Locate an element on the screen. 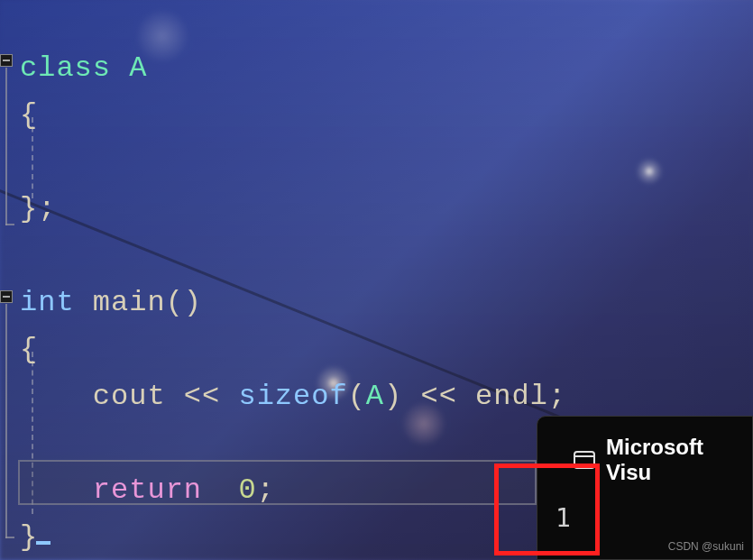 This screenshot has height=560, width=753. code-line-4: int main() is located at coordinates (386, 303).